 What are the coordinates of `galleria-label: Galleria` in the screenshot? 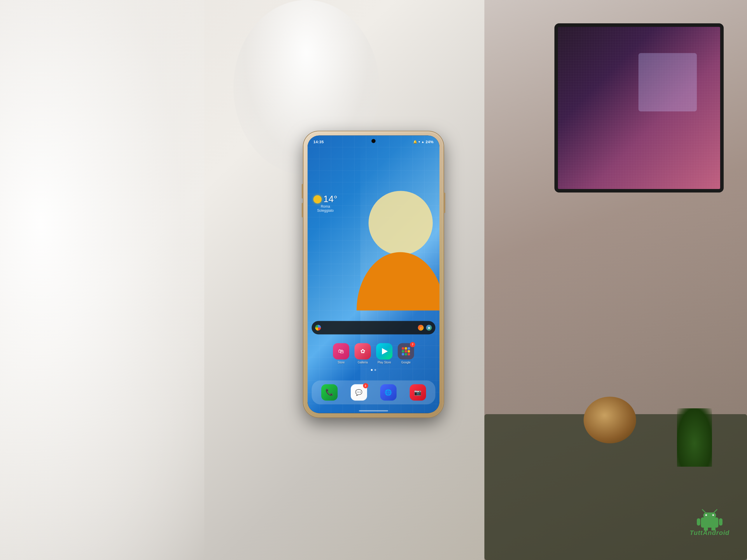 It's located at (363, 363).